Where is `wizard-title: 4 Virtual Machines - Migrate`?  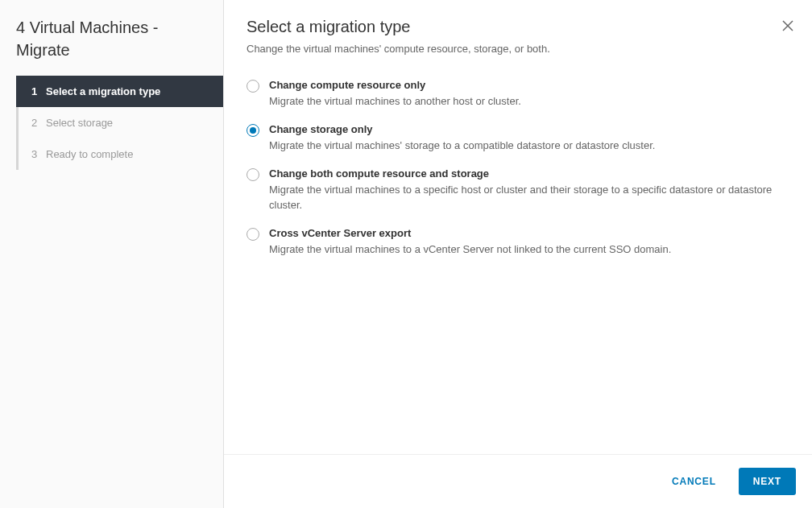 wizard-title: 4 Virtual Machines - Migrate is located at coordinates (111, 46).